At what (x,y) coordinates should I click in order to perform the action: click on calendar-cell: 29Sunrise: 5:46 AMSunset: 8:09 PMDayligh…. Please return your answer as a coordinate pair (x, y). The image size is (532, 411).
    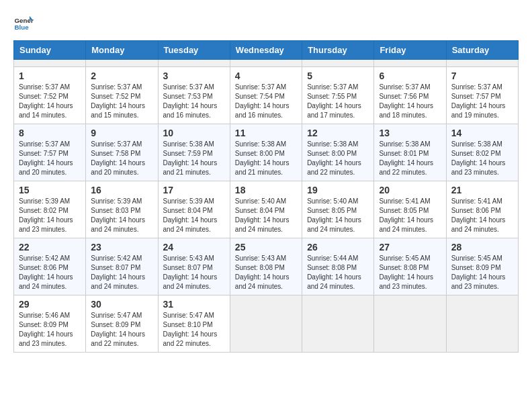
    Looking at the image, I should click on (50, 324).